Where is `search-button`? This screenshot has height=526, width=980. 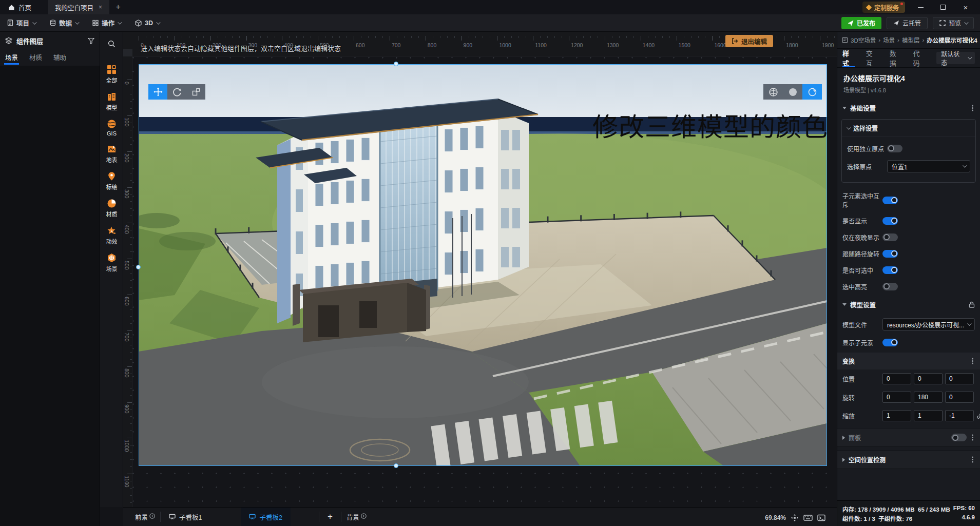
search-button is located at coordinates (112, 44).